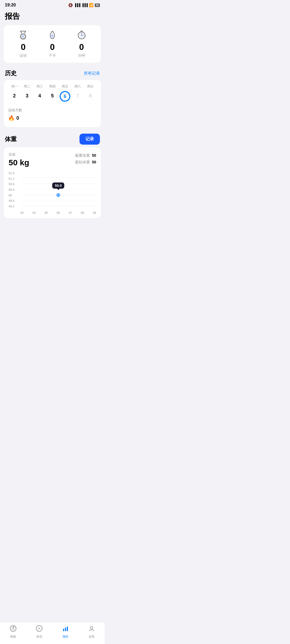 This screenshot has width=290, height=644. I want to click on chart-y-labels: 51.6 51.2 50.8 50.4 50 49.6 49.2, so click(11, 190).